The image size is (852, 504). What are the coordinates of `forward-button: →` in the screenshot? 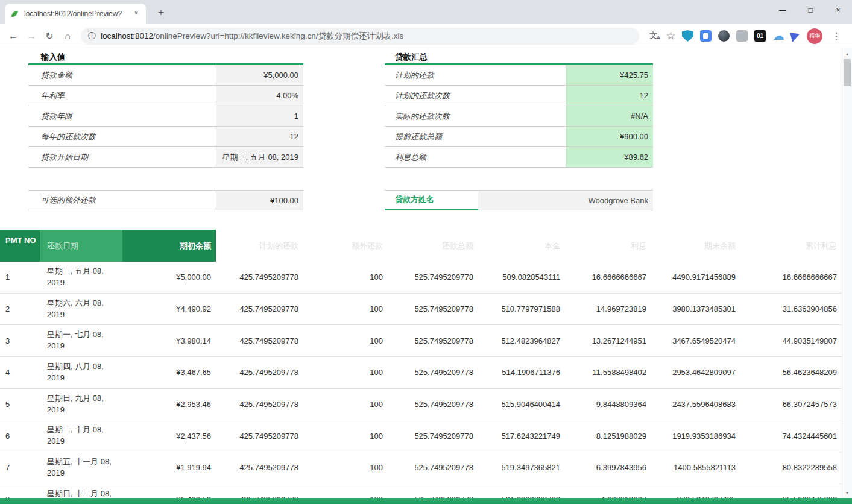 It's located at (31, 36).